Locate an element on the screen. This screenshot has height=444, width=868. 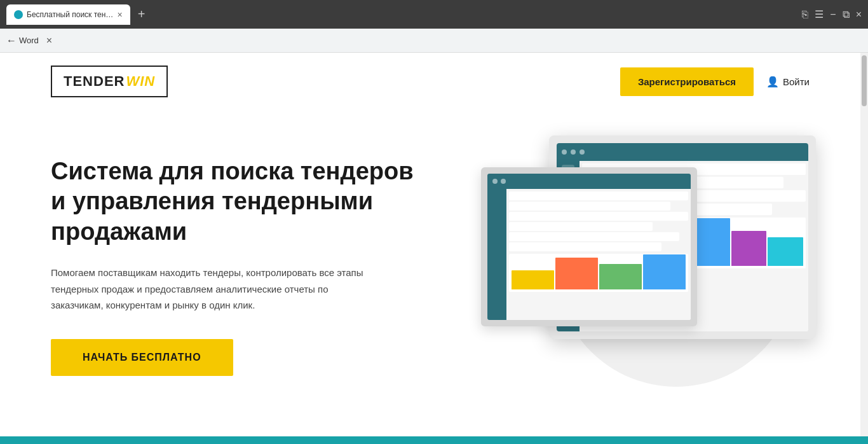
back-button: ← Word is located at coordinates (23, 41).